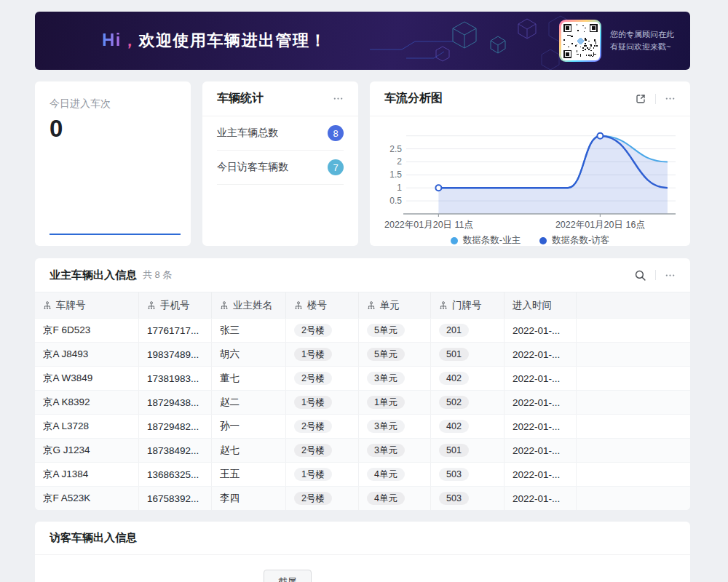 This screenshot has width=728, height=582. What do you see at coordinates (530, 182) in the screenshot?
I see `traffic-chart: 0.511.522.52022年01月20日 11点2022年01月20日 16…` at bounding box center [530, 182].